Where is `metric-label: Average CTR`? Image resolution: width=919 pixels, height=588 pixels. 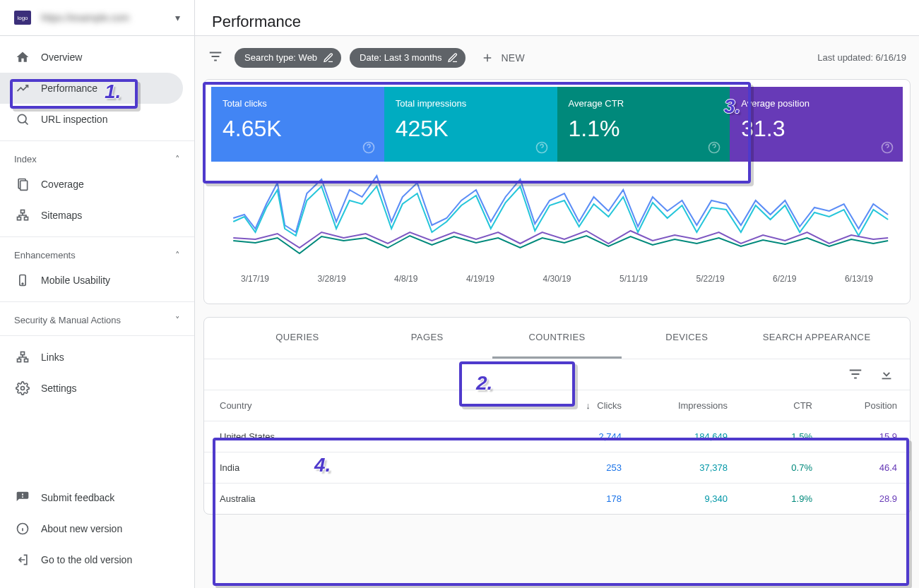
metric-label: Average CTR is located at coordinates (644, 103).